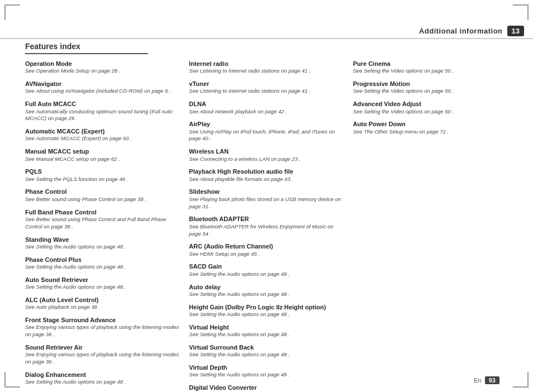 The width and height of the screenshot is (533, 392). Describe the element at coordinates (12, 12) in the screenshot. I see `corner-mark-tl` at that location.